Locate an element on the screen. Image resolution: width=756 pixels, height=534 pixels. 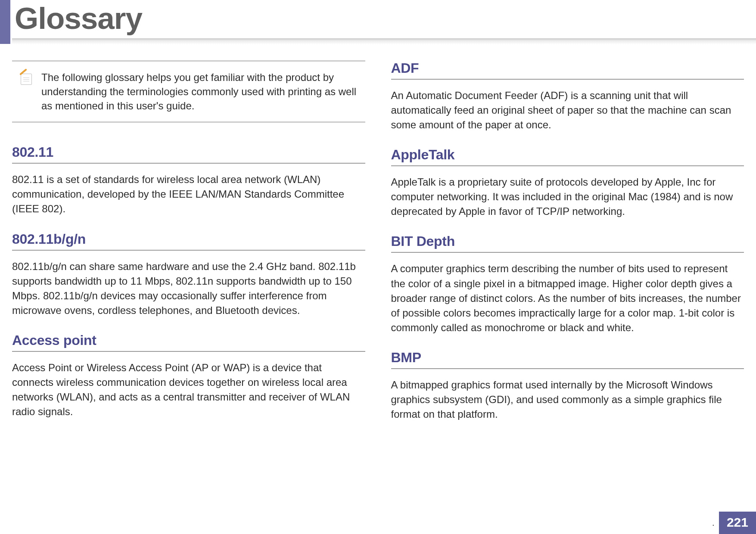
term-heading: 802.11 is located at coordinates (189, 154).